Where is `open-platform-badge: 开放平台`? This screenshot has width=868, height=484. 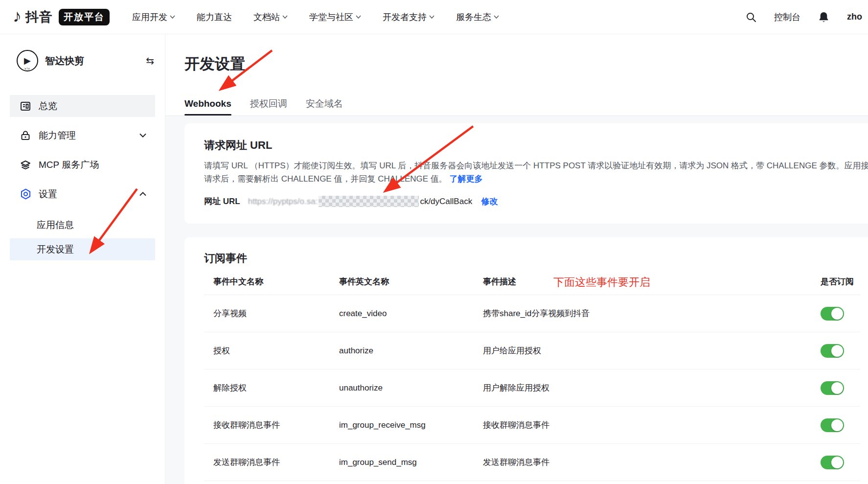 open-platform-badge: 开放平台 is located at coordinates (84, 17).